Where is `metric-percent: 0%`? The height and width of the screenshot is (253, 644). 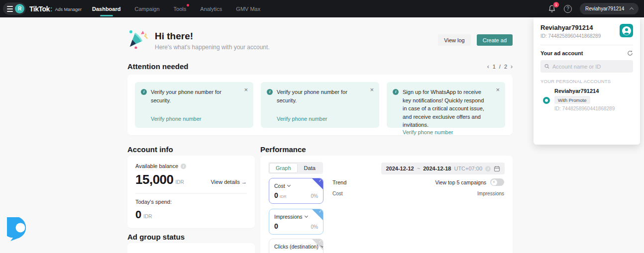
metric-percent: 0% is located at coordinates (315, 196).